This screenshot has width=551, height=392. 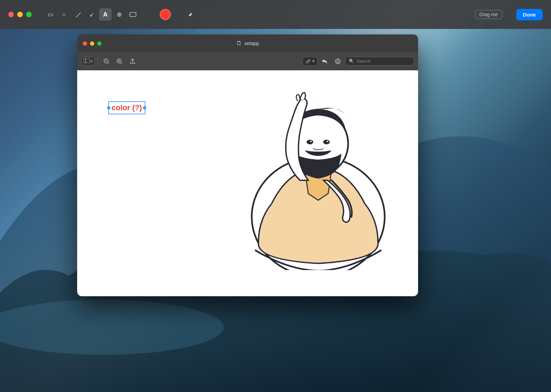 I want to click on selection-handle-left, so click(x=109, y=108).